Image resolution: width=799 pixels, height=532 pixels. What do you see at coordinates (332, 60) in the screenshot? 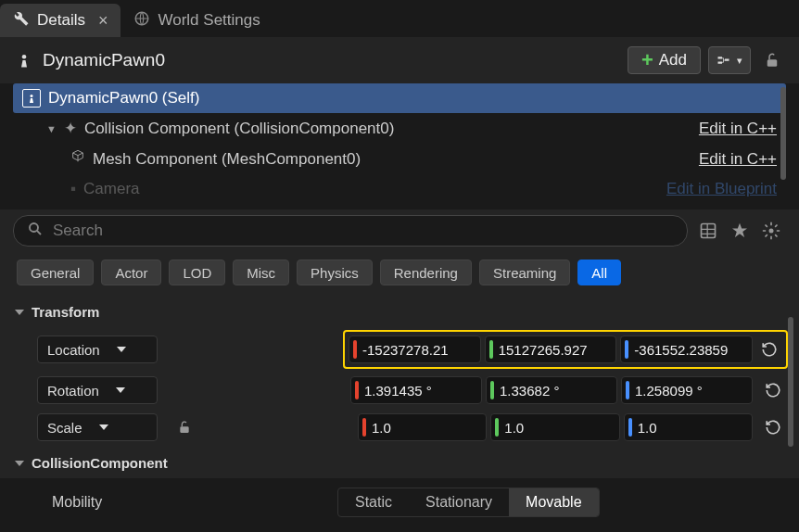
I see `actor-name: DynamicPawn0` at bounding box center [332, 60].